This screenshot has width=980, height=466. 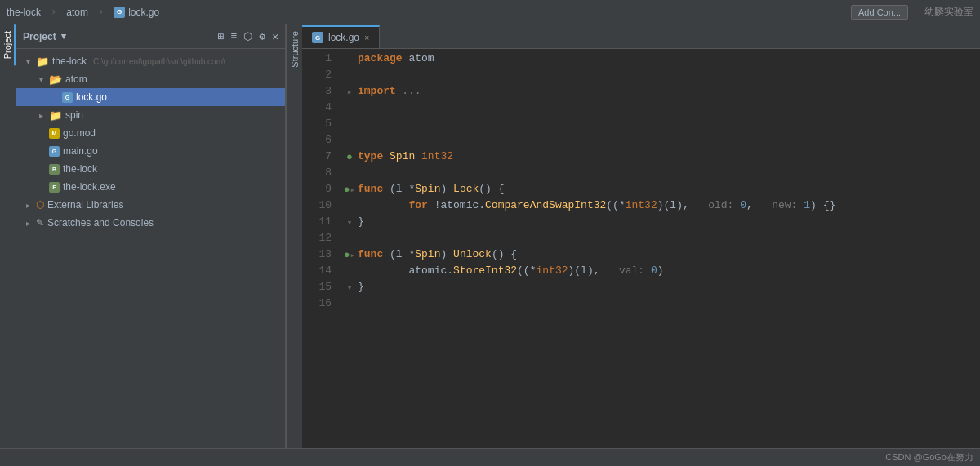 What do you see at coordinates (100, 223) in the screenshot?
I see `scratches-label: Scratches and Consoles` at bounding box center [100, 223].